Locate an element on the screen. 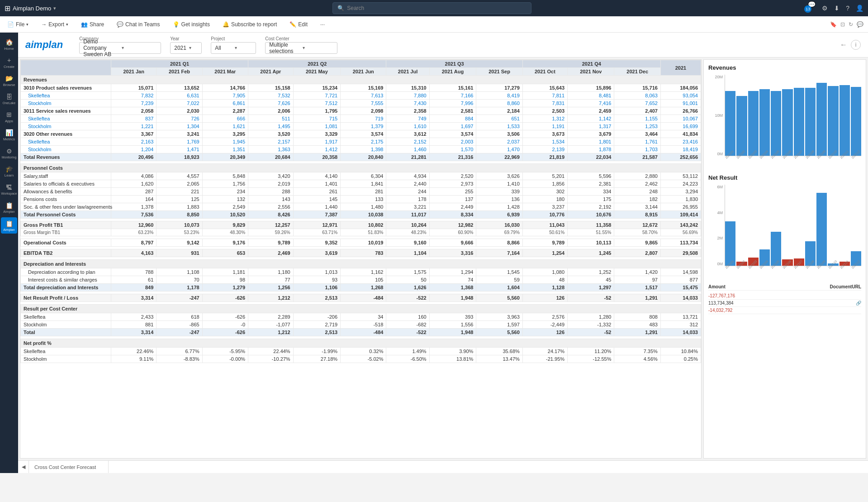 The width and height of the screenshot is (868, 502). sidebar: 🏠 Home + Create 📂 Browse 🗄 OneLake ⊞ App… is located at coordinates (9, 253).